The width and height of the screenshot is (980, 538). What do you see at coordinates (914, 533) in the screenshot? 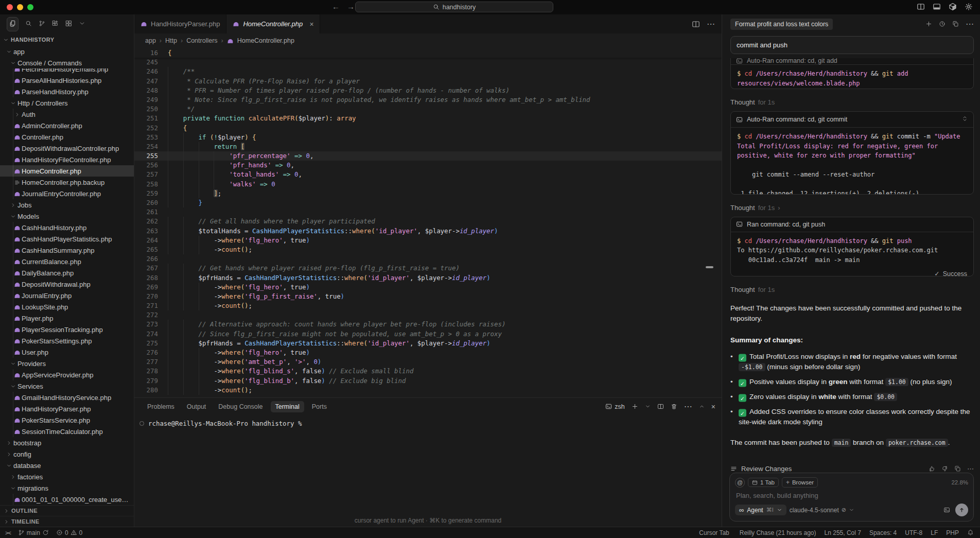
I see `status-item: UTF-8` at bounding box center [914, 533].